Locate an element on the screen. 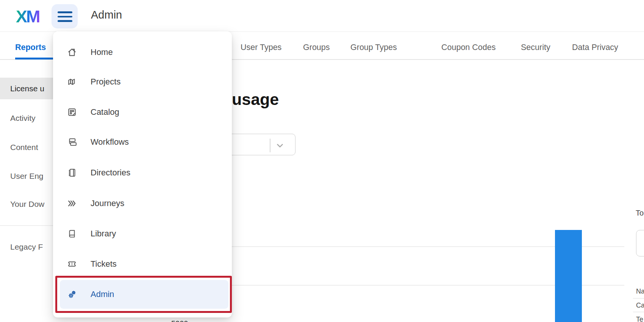 The height and width of the screenshot is (322, 644). menu-item-library: Library is located at coordinates (142, 234).